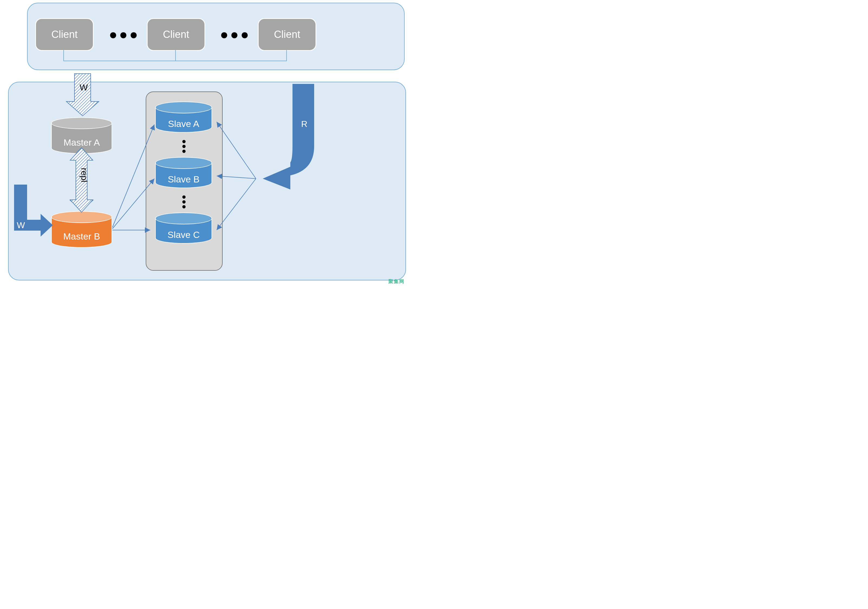 The width and height of the screenshot is (868, 609). Describe the element at coordinates (184, 235) in the screenshot. I see `slave-c-label: Slave C` at that location.